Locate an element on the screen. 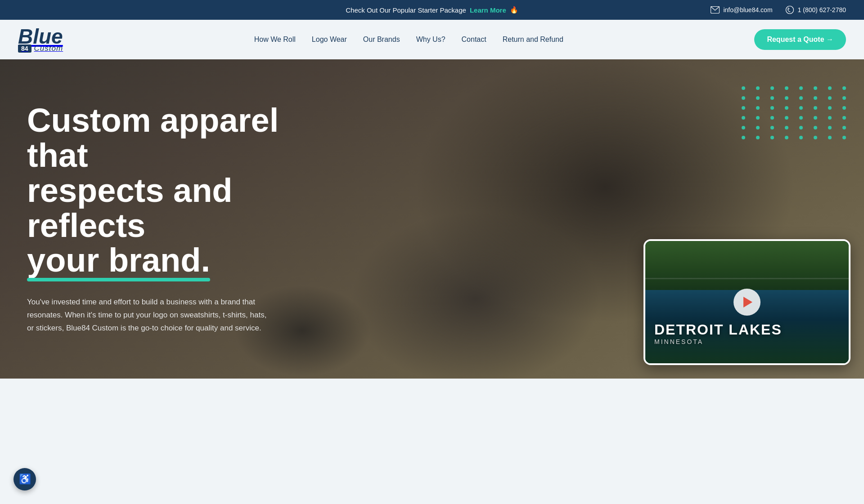 Image resolution: width=864 pixels, height=504 pixels. hero-headline: Custom apparel that respects and reflect… is located at coordinates (184, 190).